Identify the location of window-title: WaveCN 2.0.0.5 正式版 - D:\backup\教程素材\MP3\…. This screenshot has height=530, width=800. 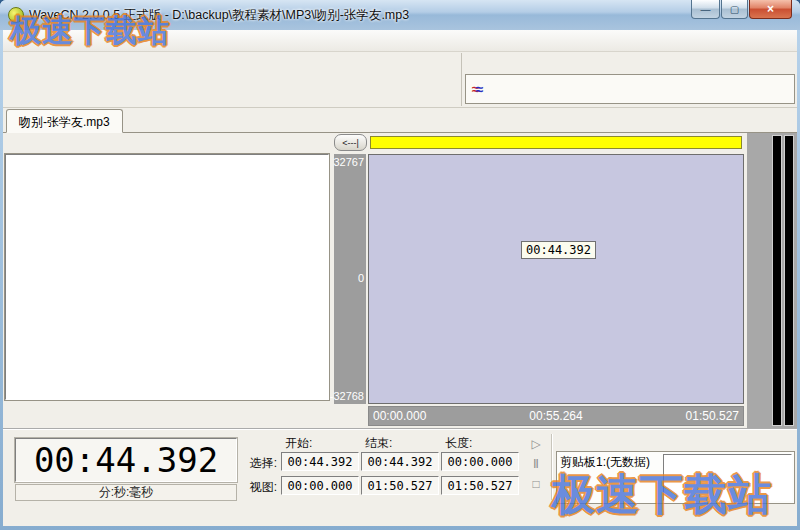
(219, 16).